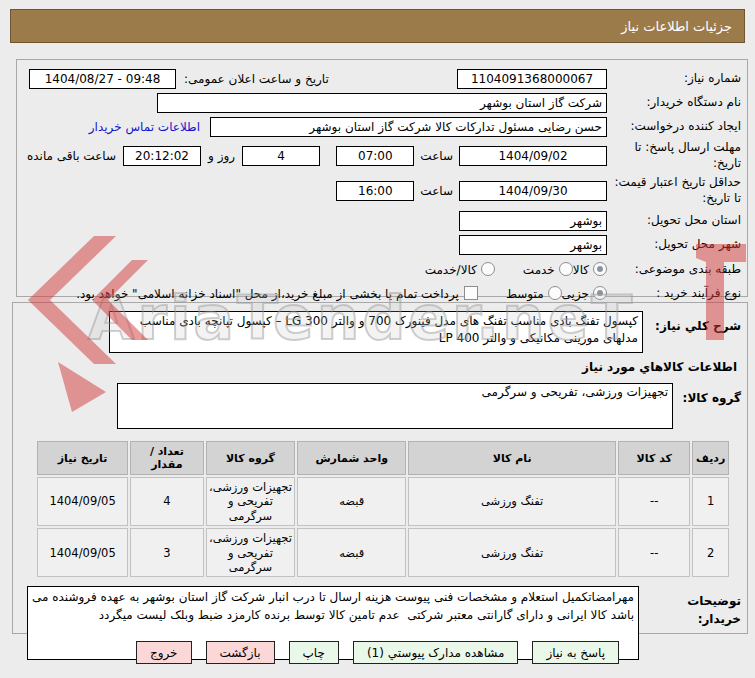  Describe the element at coordinates (548, 270) in the screenshot. I see `subject-class-option-service: خدمت` at that location.